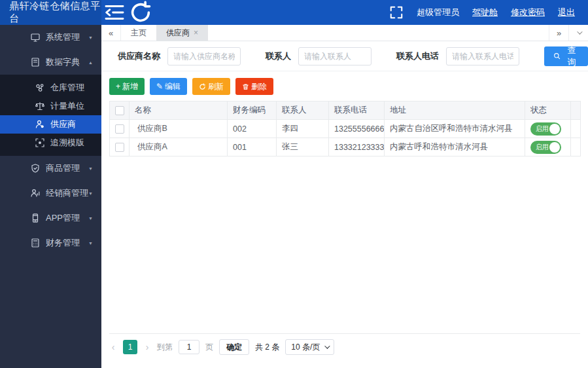  What do you see at coordinates (438, 12) in the screenshot?
I see `user-role: 超级管理员` at bounding box center [438, 12].